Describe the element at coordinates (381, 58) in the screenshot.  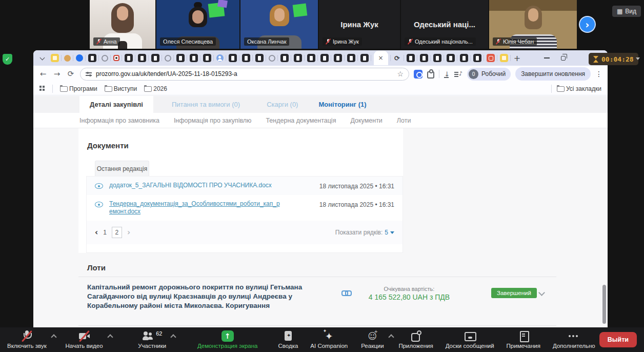
I see `browser-tab-active: ×` at that location.